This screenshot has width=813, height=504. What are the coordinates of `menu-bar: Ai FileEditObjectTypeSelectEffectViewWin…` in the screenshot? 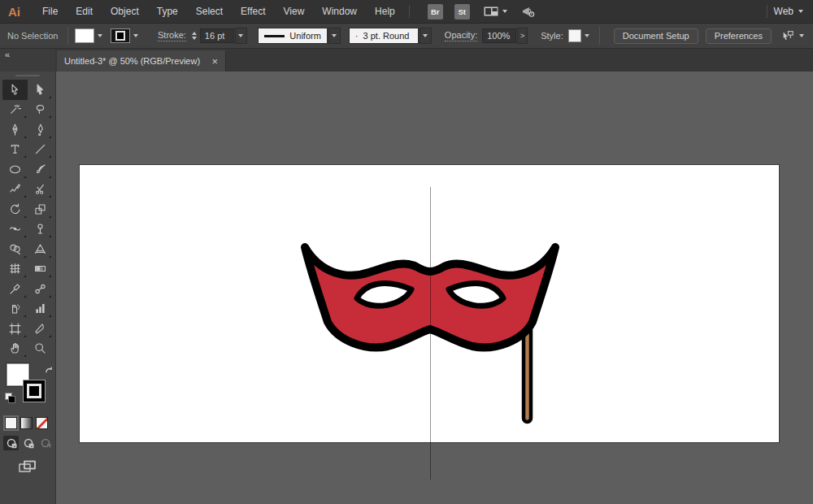 It's located at (406, 11).